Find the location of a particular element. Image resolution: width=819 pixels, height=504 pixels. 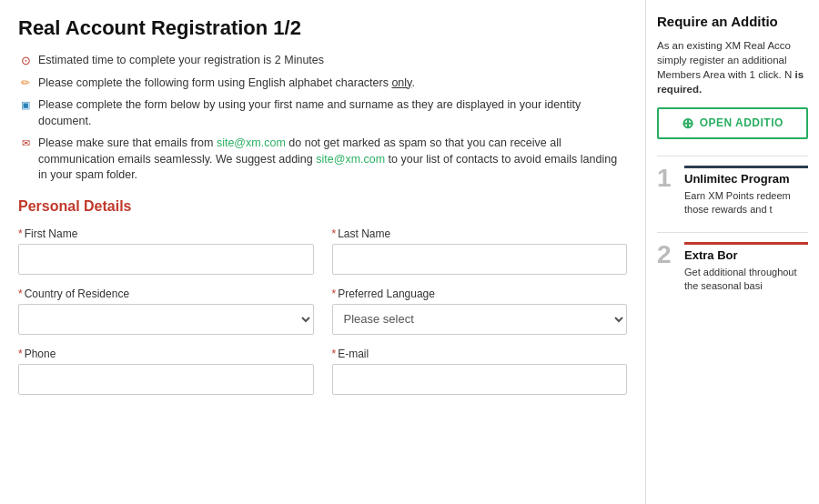

benefit-item-2: 2 Extra Bor Get additional throughout th… is located at coordinates (733, 267).